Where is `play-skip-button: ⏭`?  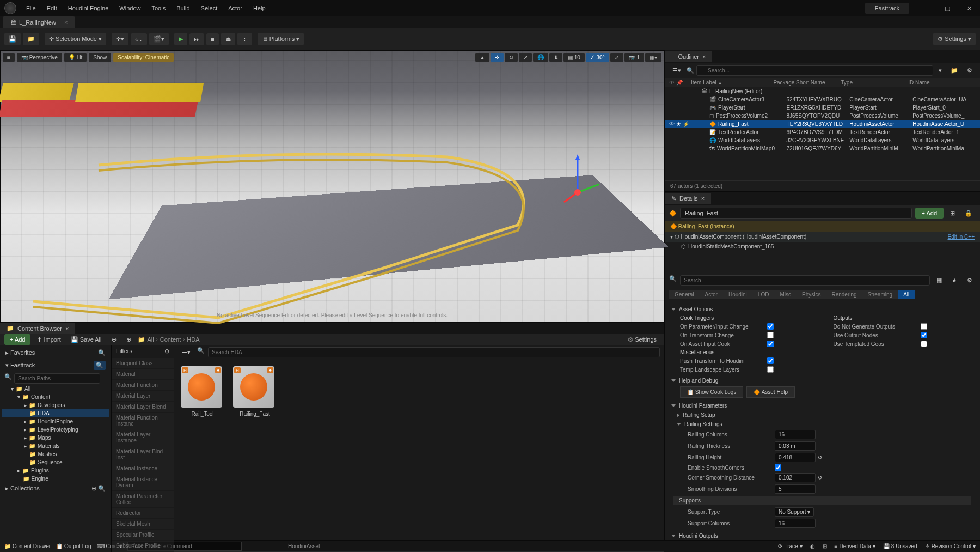
play-skip-button: ⏭ is located at coordinates (197, 39).